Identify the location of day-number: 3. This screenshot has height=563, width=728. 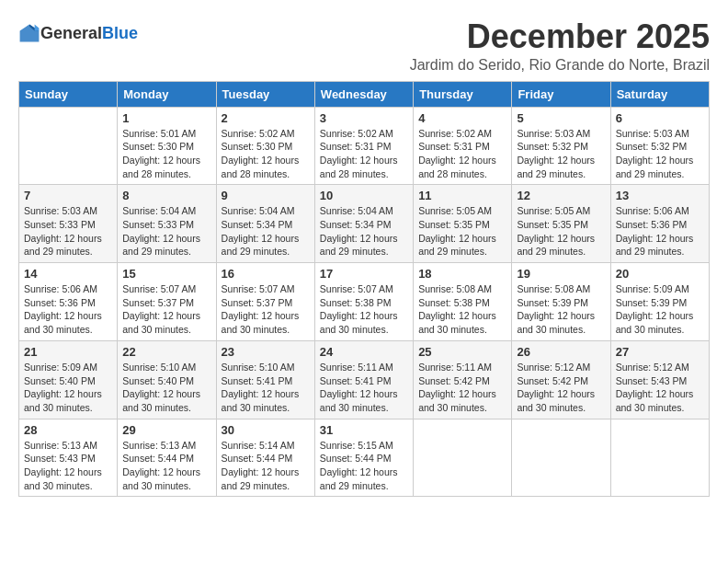
(364, 118).